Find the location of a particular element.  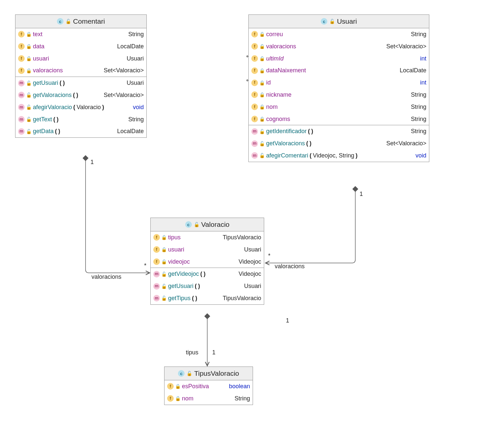

class-valoracio: c 🔓 Valoracio f🔒tipusTipusValoracio f🔒us… is located at coordinates (207, 261).